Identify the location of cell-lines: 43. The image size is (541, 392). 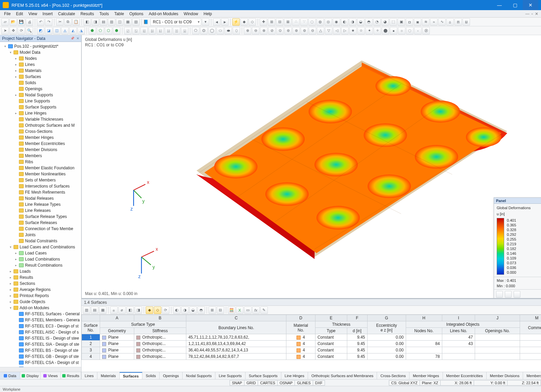
(458, 344).